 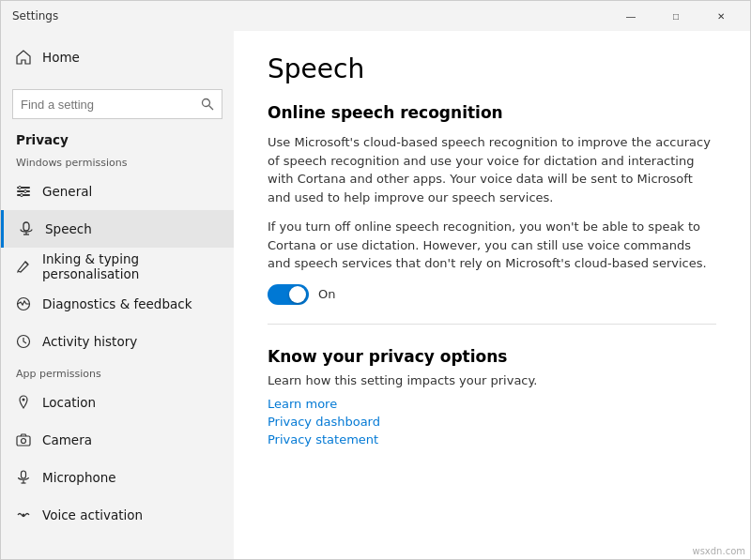 What do you see at coordinates (23, 515) in the screenshot?
I see `voice-icon` at bounding box center [23, 515].